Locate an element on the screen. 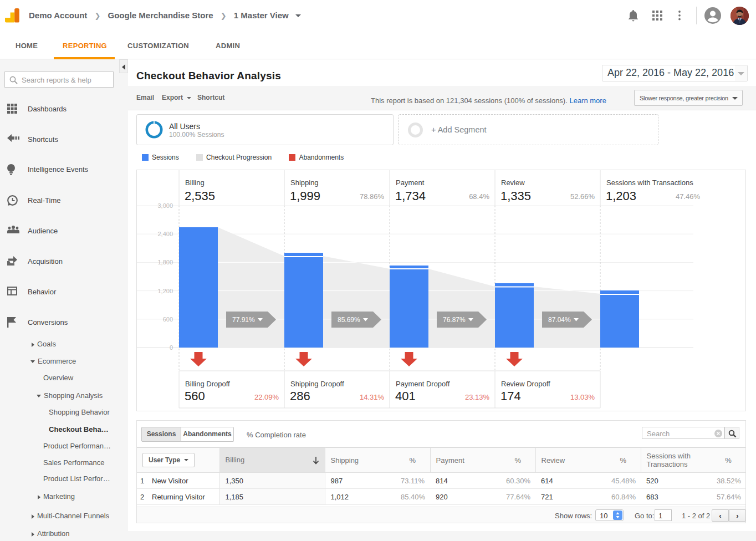 The width and height of the screenshot is (756, 541). svg-text: 0 is located at coordinates (171, 348).